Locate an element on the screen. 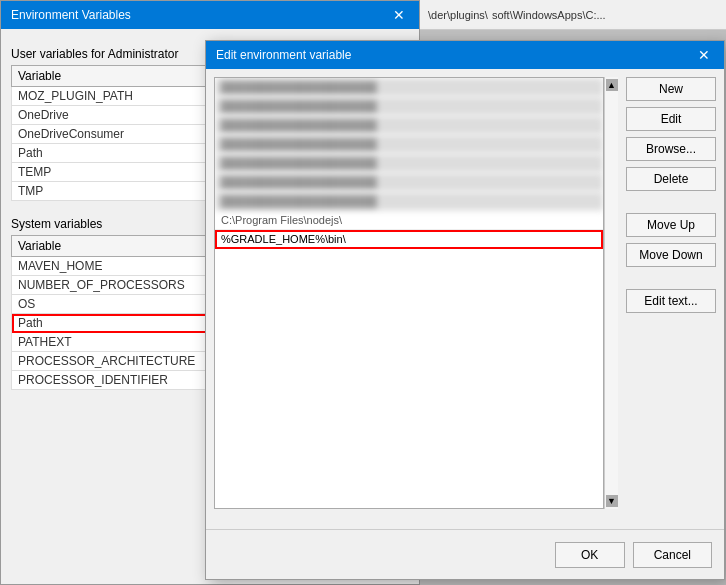 The image size is (726, 585). edit-dialog-title: Edit environment variable is located at coordinates (284, 55).